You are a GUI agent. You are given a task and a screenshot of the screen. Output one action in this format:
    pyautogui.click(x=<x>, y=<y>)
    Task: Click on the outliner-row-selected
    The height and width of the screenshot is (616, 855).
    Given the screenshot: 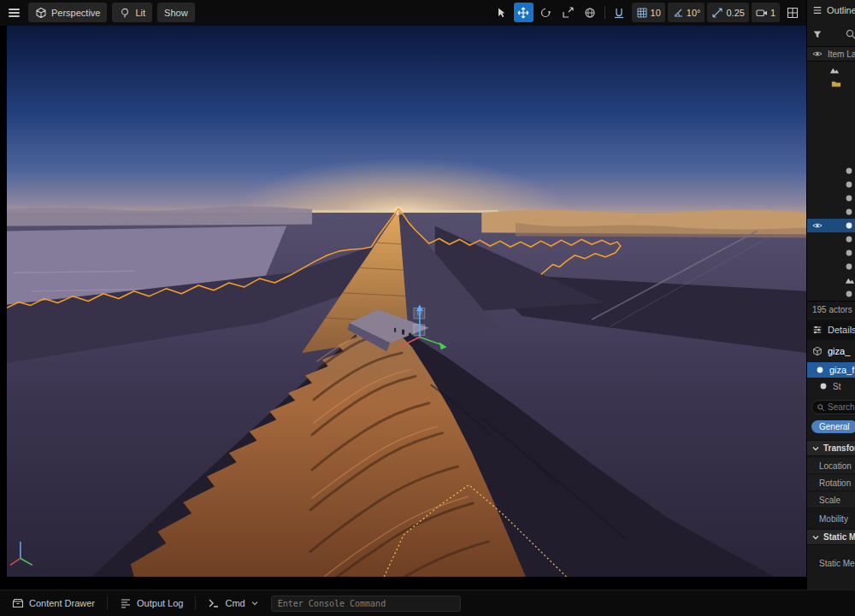 What is the action you would take?
    pyautogui.click(x=831, y=226)
    